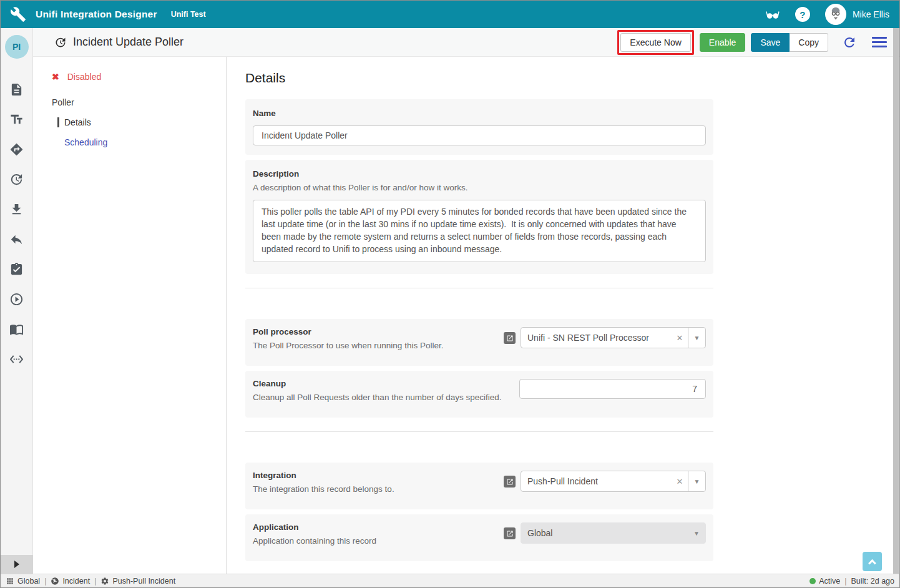  I want to click on app-title: Unifi Integration Designer, so click(96, 14).